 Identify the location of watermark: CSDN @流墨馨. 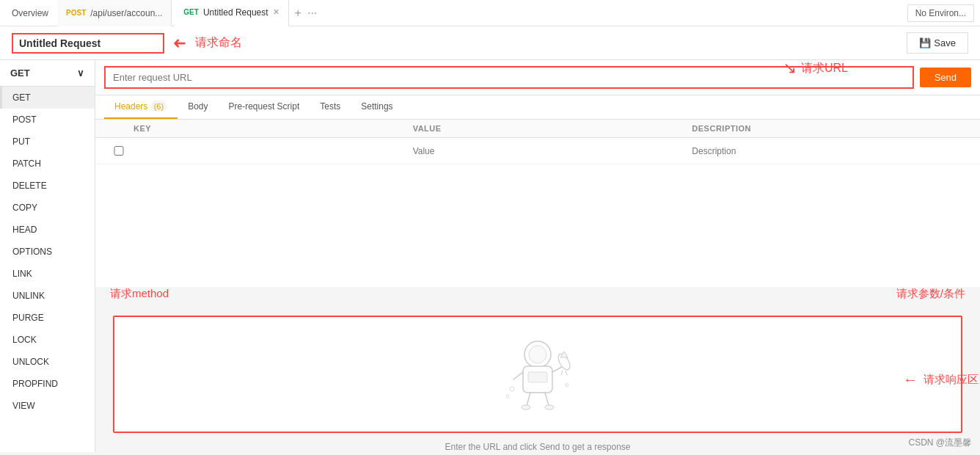
(940, 443).